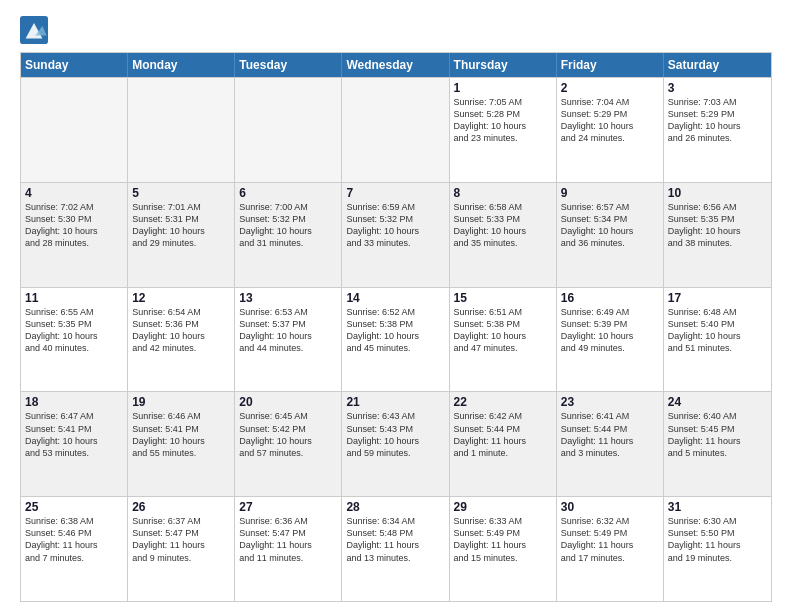 The width and height of the screenshot is (792, 612). What do you see at coordinates (288, 340) in the screenshot?
I see `calendar-cell: 13Sunrise: 6:53 AM Sunset: 5:37 PM Dayli…` at bounding box center [288, 340].